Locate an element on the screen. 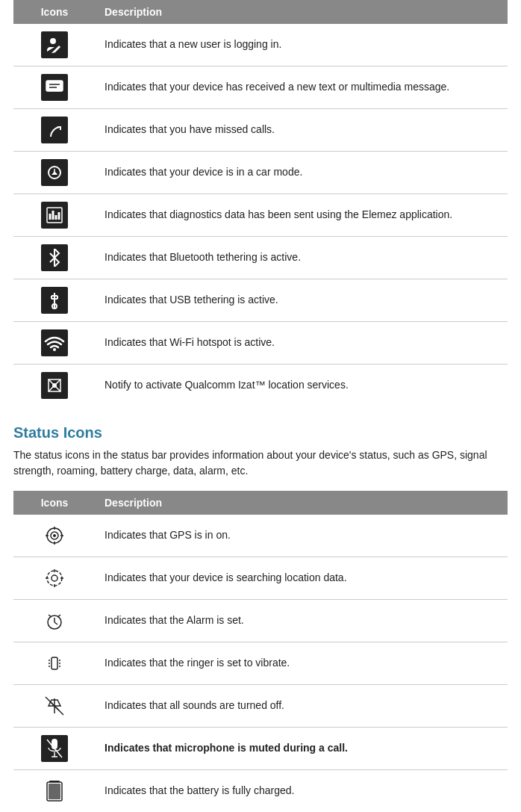 The image size is (521, 812). icon-cell-gps-searching is located at coordinates (54, 578).